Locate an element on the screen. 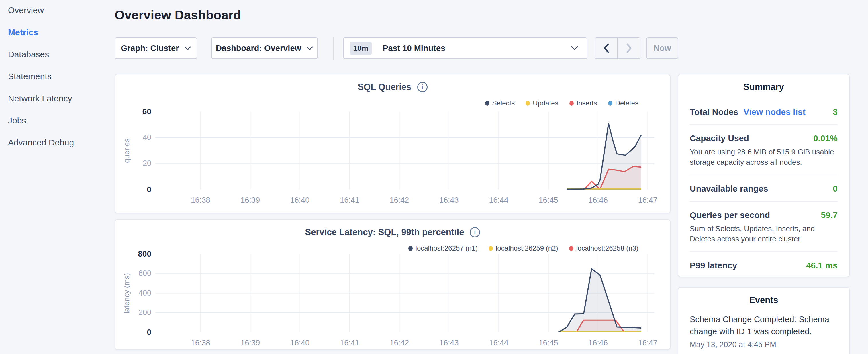 This screenshot has height=354, width=868. legend-item-localhost-26257-n1: localhost:26257 (n1) is located at coordinates (443, 248).